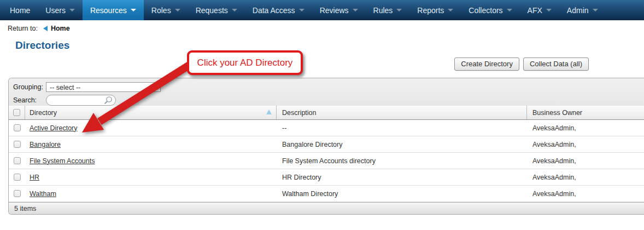 The height and width of the screenshot is (230, 644). I want to click on table-row: Bangalore Bangalore Directory AveksaAdmi…, so click(326, 145).